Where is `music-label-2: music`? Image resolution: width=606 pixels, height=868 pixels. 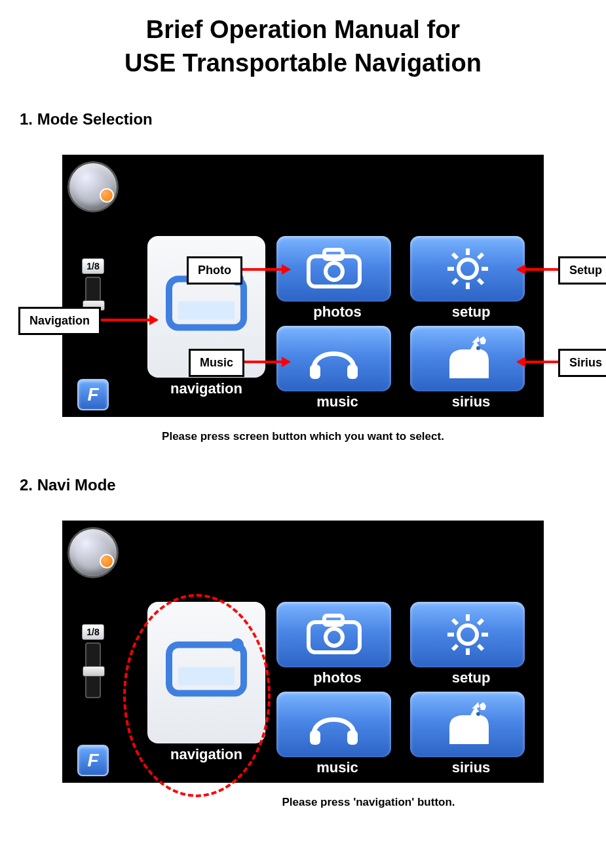 music-label-2: music is located at coordinates (337, 768).